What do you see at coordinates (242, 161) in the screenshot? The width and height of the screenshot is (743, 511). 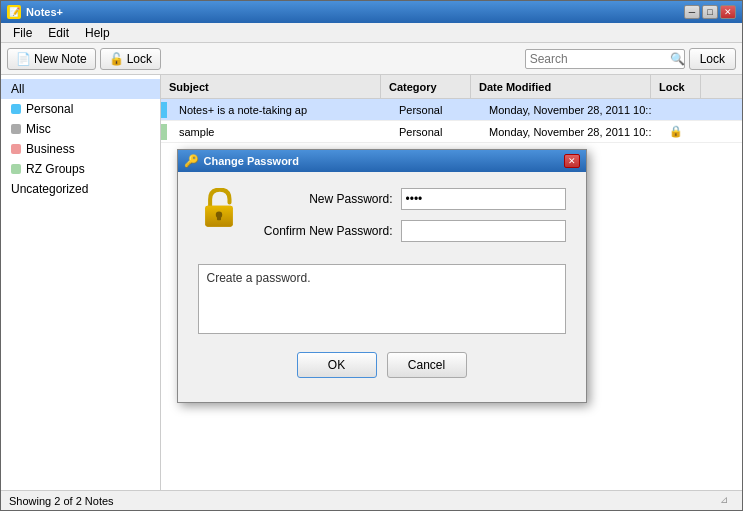 I see `dialog-title-left: 🔑 Change Password` at bounding box center [242, 161].